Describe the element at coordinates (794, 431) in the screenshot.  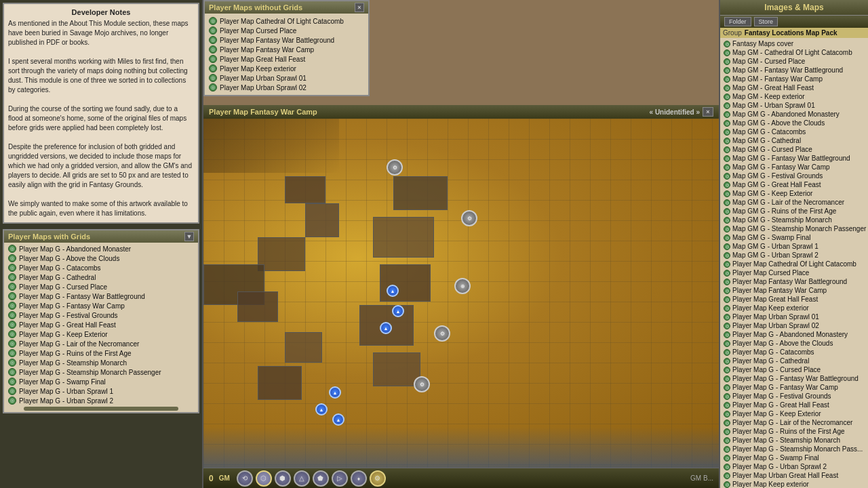
I see `right-list-item: ◎Player Map G - Ruins of the First Age` at that location.